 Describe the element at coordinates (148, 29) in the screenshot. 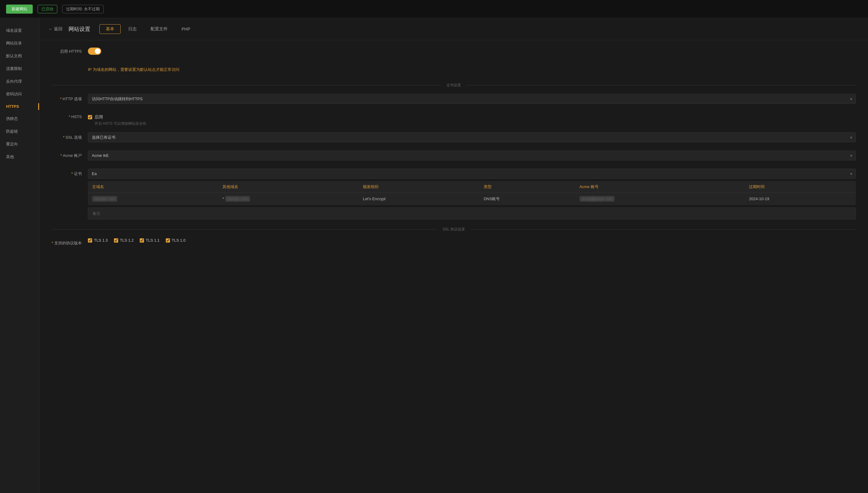

I see `tabs: 基本 日志 配置文件 PHP` at that location.